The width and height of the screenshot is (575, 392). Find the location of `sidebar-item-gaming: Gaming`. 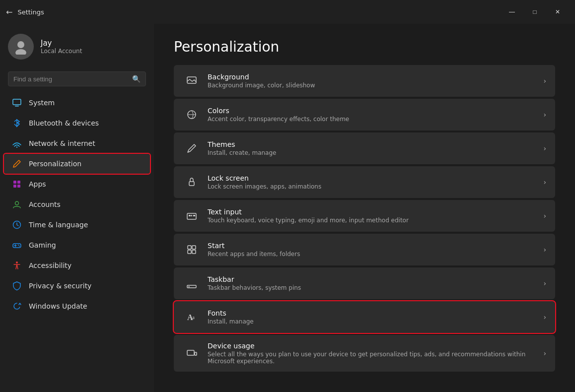

sidebar-item-gaming: Gaming is located at coordinates (77, 245).